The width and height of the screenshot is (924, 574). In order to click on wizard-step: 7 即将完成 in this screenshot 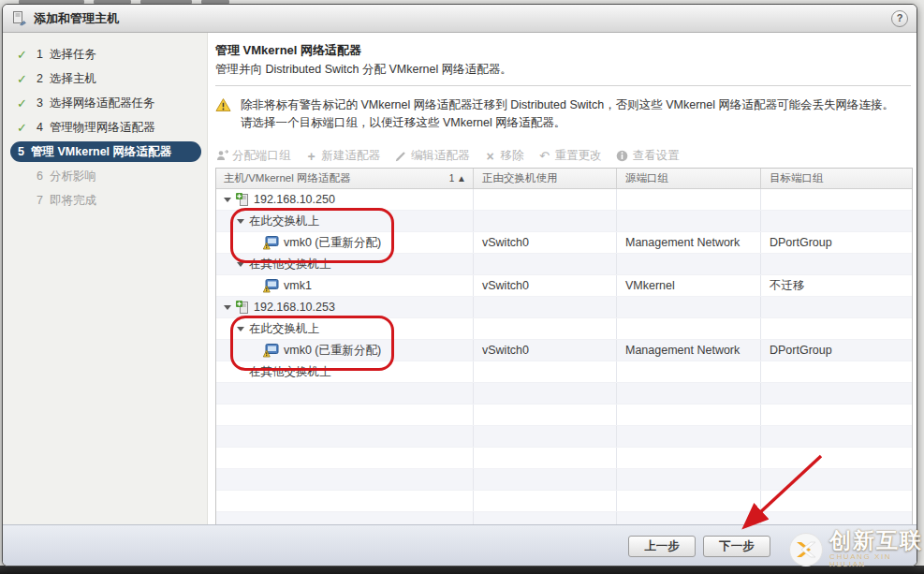, I will do `click(106, 200)`.